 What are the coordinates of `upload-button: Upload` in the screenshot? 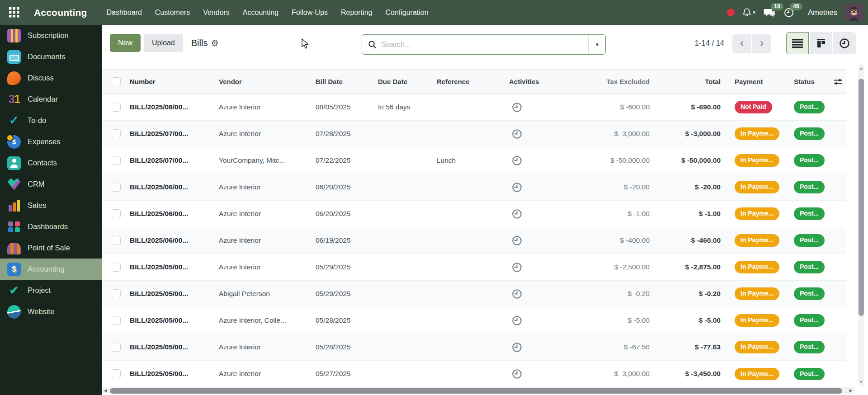 It's located at (164, 43).